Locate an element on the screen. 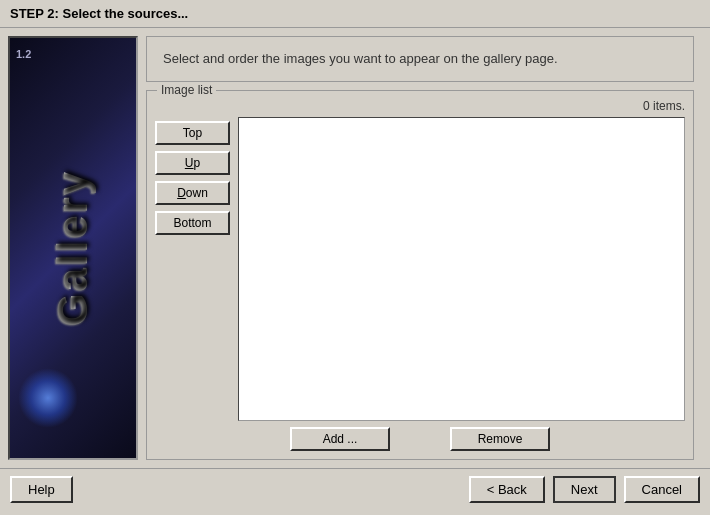  title-bar: STEP 2: Select the sources... is located at coordinates (355, 14).